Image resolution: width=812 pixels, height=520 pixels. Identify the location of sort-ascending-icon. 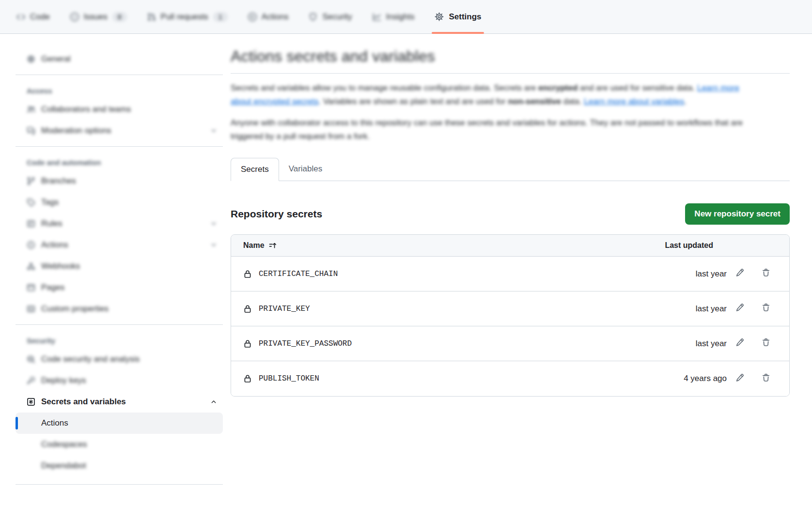
(273, 245).